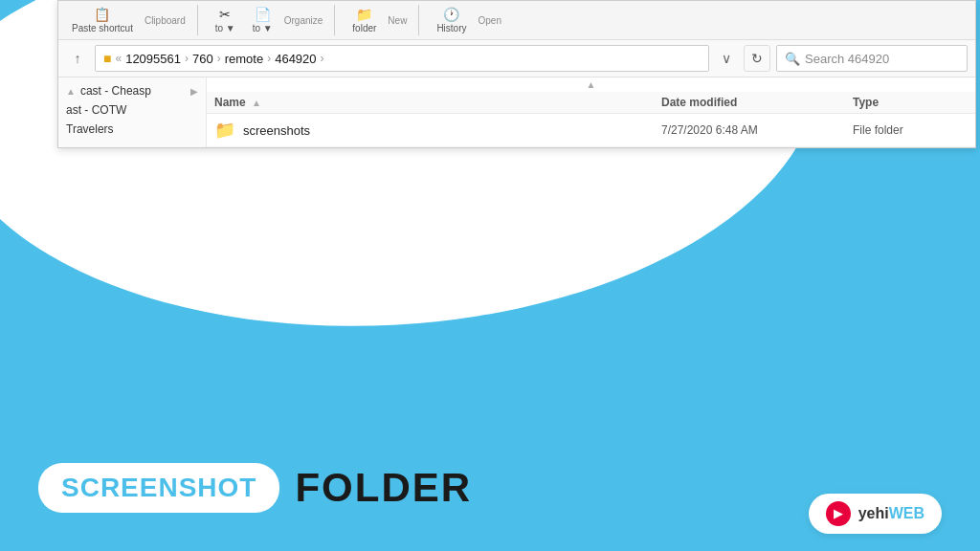 The width and height of the screenshot is (980, 551). What do you see at coordinates (517, 59) in the screenshot?
I see `address-bar: ↑ ■ « 12095561 › 760 › remote › 464920 ›…` at bounding box center [517, 59].